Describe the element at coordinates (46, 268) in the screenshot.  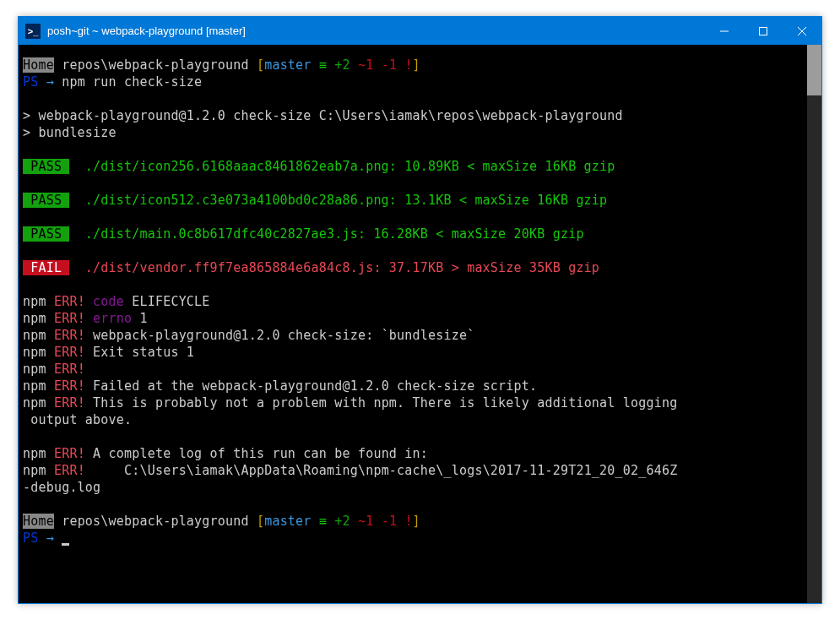
I see `fail-badge: FAIL` at that location.